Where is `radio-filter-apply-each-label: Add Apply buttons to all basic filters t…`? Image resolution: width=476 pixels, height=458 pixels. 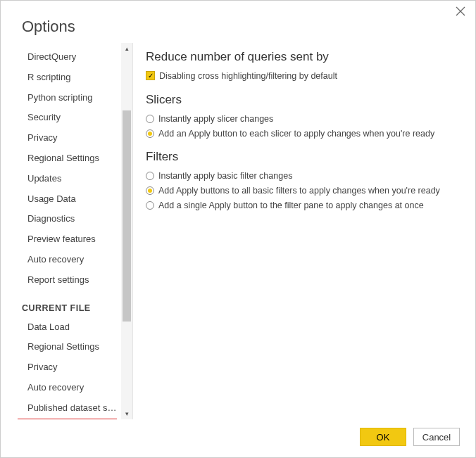 radio-filter-apply-each-label: Add Apply buttons to all basic filters t… is located at coordinates (299, 191).